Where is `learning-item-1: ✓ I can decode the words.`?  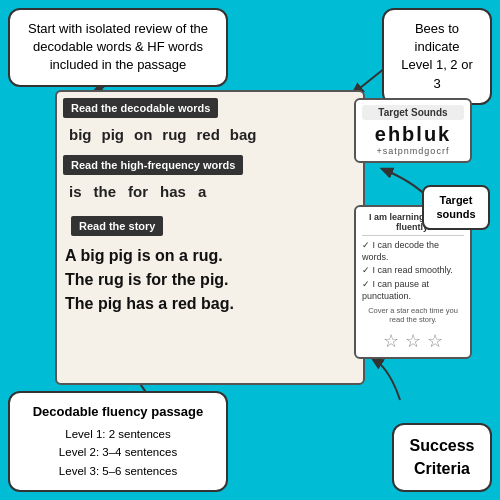
learning-item-1: ✓ I can decode the words. is located at coordinates (413, 252).